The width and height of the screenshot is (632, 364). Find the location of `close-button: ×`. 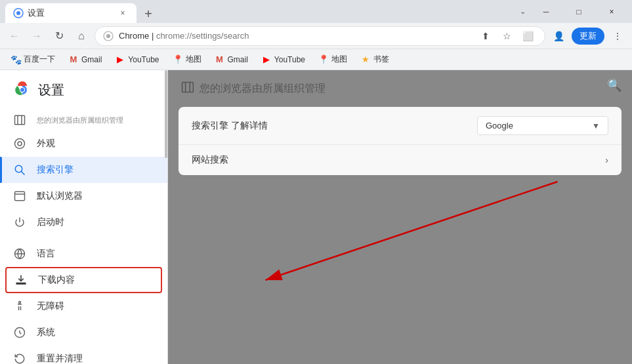

close-button: × is located at coordinates (612, 12).